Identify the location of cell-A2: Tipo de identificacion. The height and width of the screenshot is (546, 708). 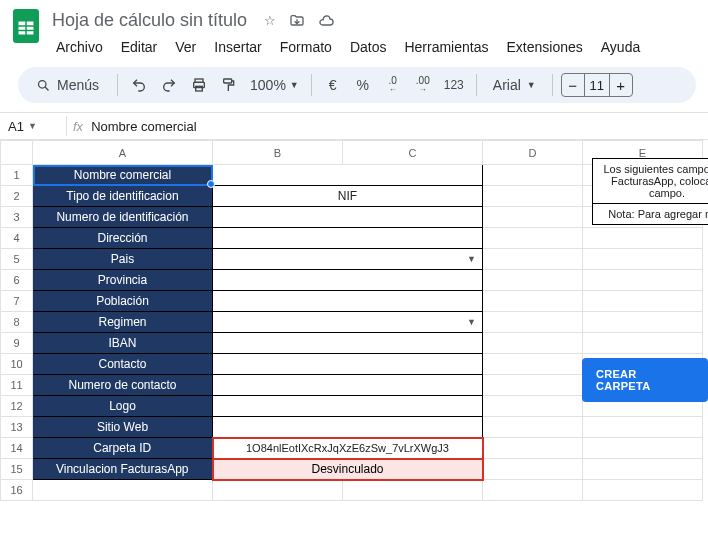
(123, 196).